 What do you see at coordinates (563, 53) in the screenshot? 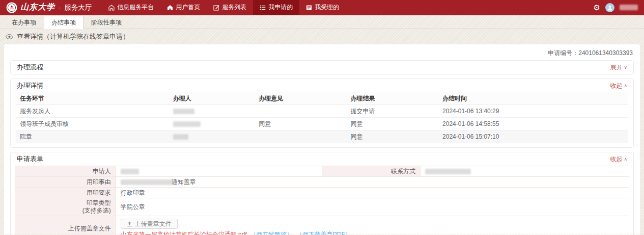
I see `application-number-label: 申请编号：` at bounding box center [563, 53].